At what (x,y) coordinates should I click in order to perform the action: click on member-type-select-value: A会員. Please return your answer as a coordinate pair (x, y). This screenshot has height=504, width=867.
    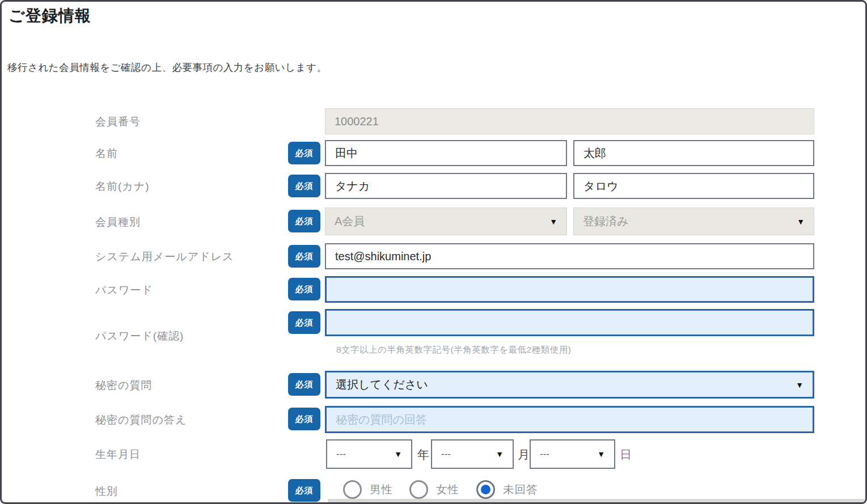
    Looking at the image, I should click on (349, 221).